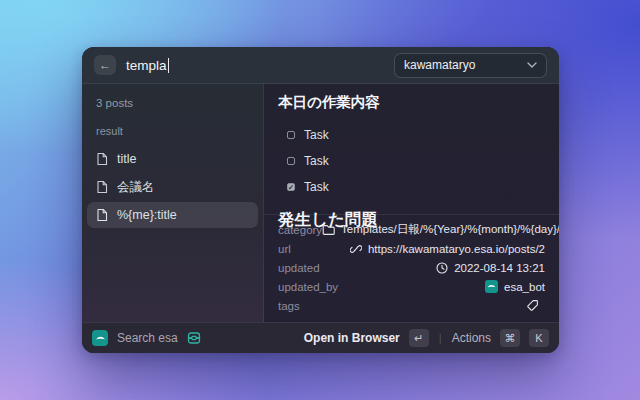  What do you see at coordinates (510, 338) in the screenshot?
I see `cmd-key-badge: ⌘` at bounding box center [510, 338].